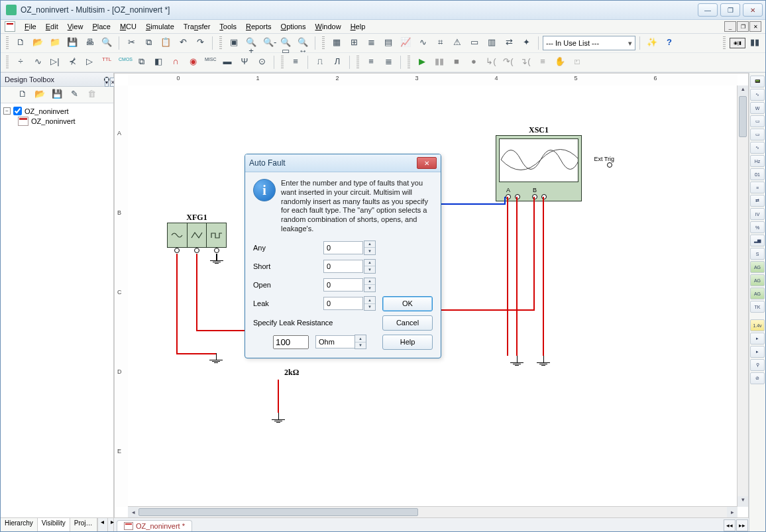  What do you see at coordinates (19, 525) in the screenshot?
I see `tab-hierarchy: Hierarchy` at bounding box center [19, 525].